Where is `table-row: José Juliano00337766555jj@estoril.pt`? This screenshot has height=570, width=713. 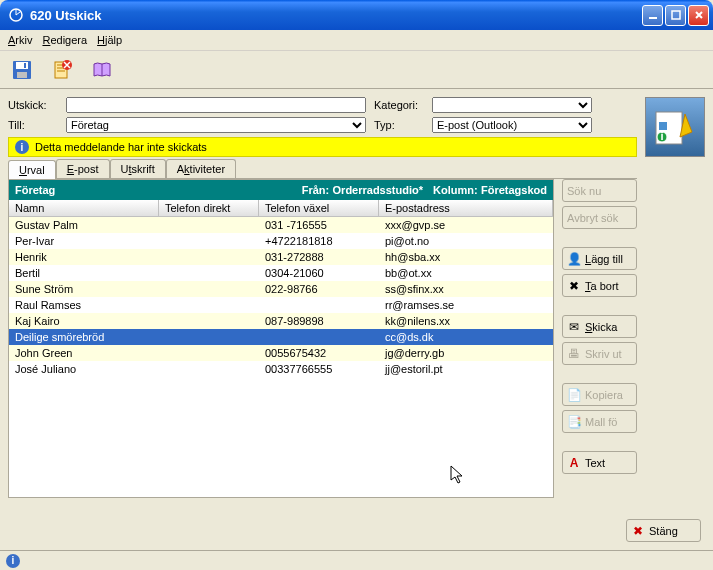 table-row: José Juliano00337766555jj@estoril.pt is located at coordinates (281, 369).